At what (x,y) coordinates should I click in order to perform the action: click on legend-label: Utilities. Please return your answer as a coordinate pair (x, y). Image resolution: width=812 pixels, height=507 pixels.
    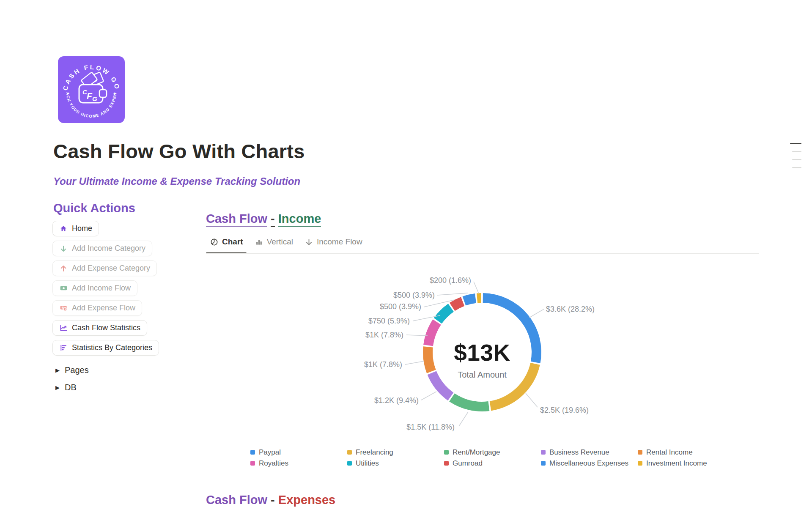
    Looking at the image, I should click on (367, 463).